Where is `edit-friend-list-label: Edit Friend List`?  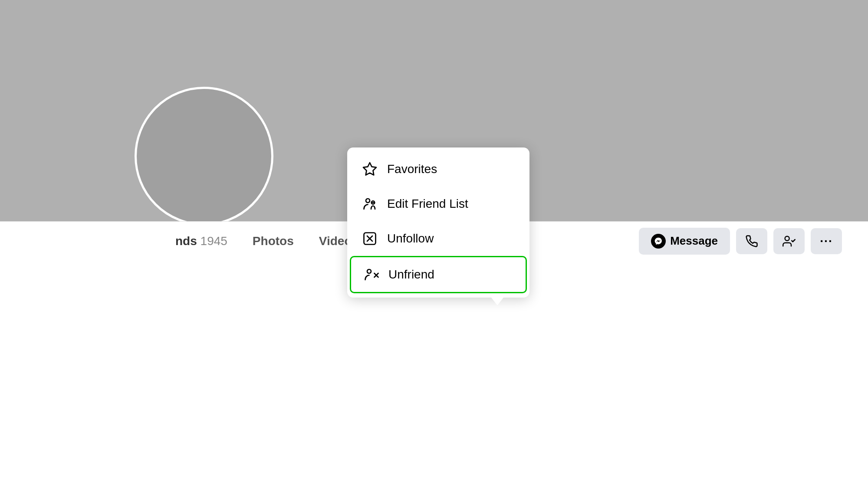 edit-friend-list-label: Edit Friend List is located at coordinates (428, 204).